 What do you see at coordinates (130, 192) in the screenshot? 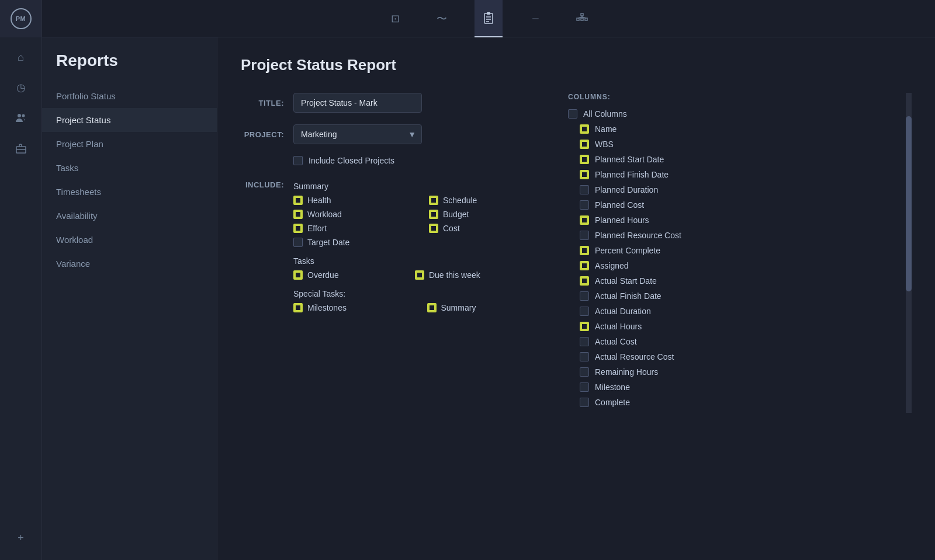
I see `nav-timesheets: Timesheets` at bounding box center [130, 192].